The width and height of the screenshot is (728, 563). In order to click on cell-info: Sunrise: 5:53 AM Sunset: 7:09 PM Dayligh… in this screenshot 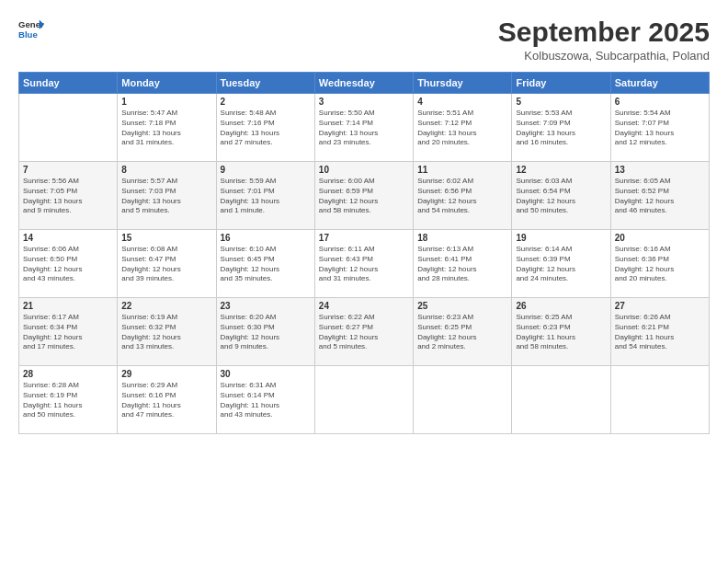, I will do `click(561, 129)`.